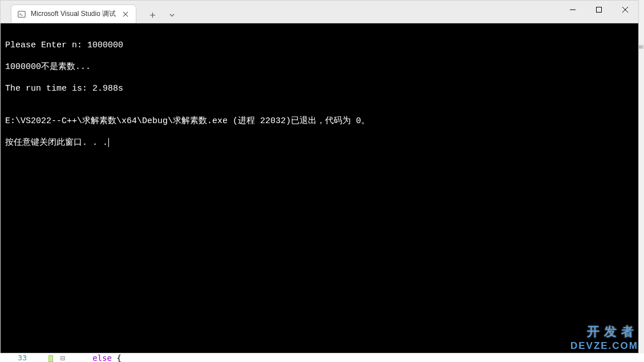  Describe the element at coordinates (85, 358) in the screenshot. I see `code-fragment: ⊟ else {` at that location.